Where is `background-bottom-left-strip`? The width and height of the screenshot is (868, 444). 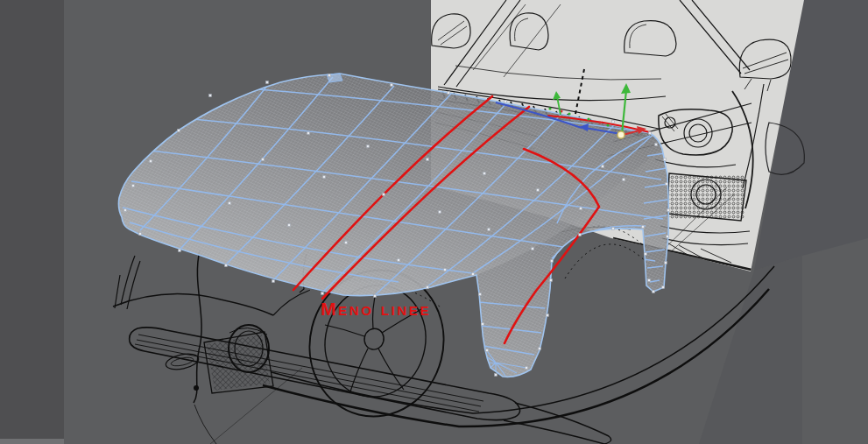
background-bottom-left-strip is located at coordinates (32, 441).